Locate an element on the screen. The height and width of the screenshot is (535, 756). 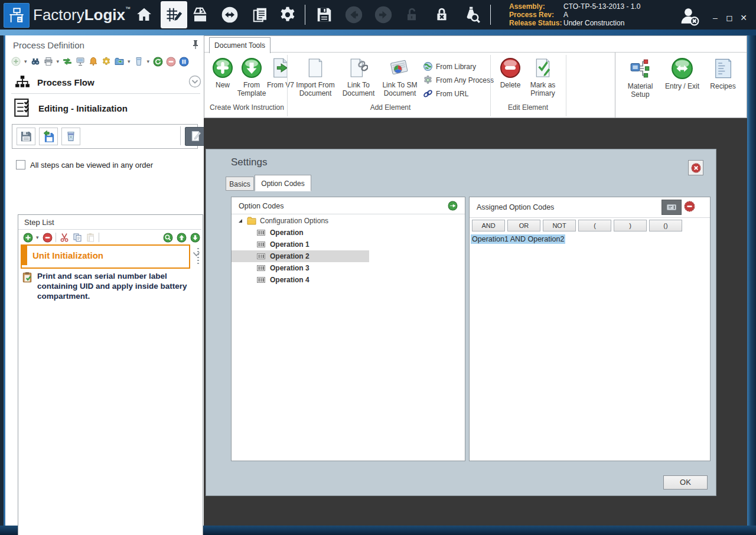
process-rev-label: Process Rev: is located at coordinates (536, 15).